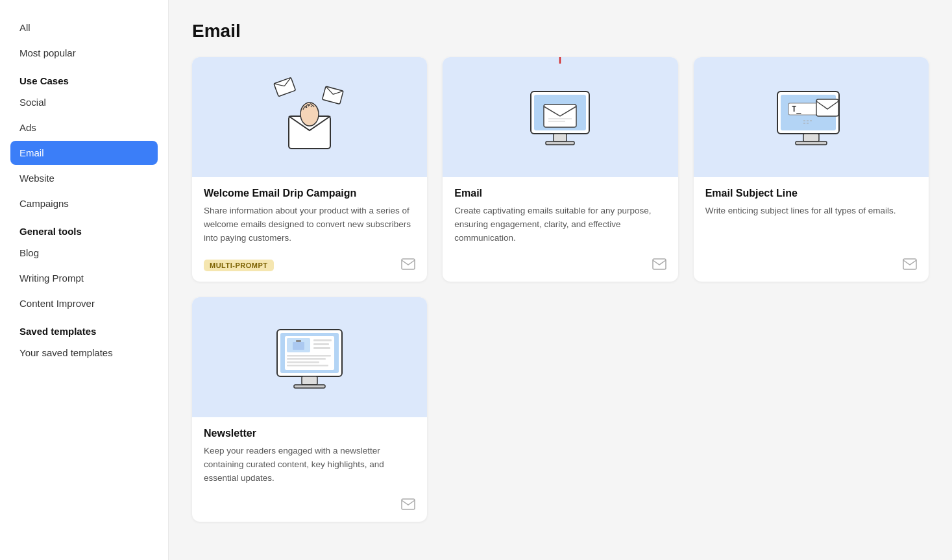  I want to click on card-title-email: Email, so click(560, 193).